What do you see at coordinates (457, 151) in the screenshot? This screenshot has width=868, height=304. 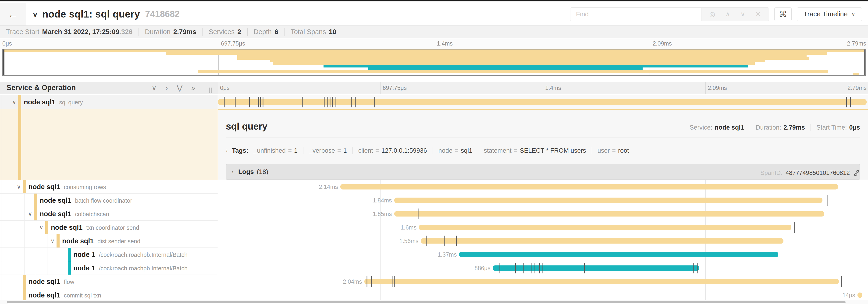 I see `tag-equals: =` at bounding box center [457, 151].